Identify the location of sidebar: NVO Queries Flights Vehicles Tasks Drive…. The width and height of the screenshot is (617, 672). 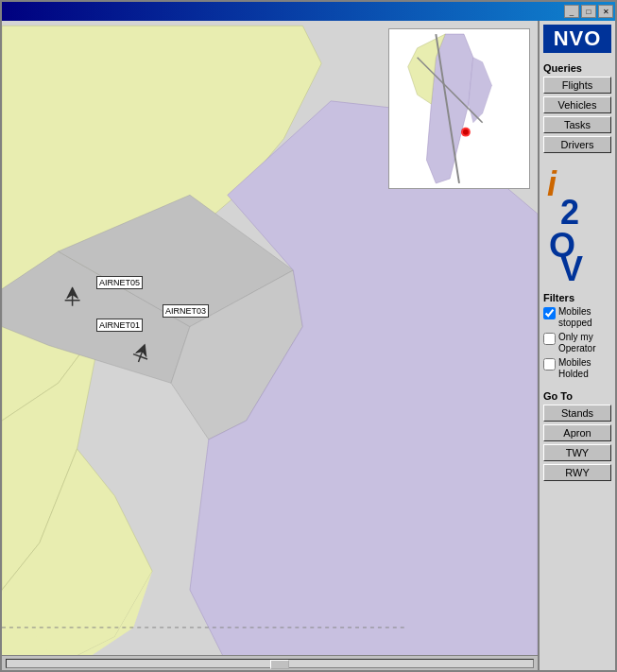
(576, 346).